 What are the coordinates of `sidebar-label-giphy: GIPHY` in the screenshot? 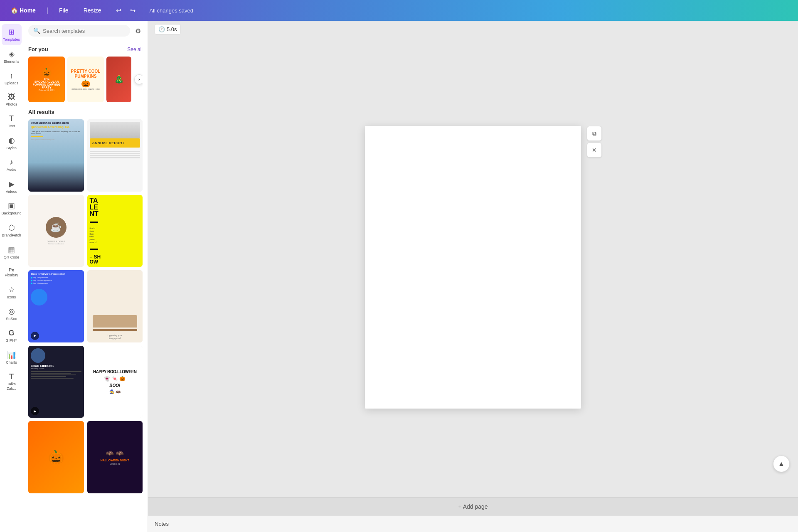 It's located at (11, 341).